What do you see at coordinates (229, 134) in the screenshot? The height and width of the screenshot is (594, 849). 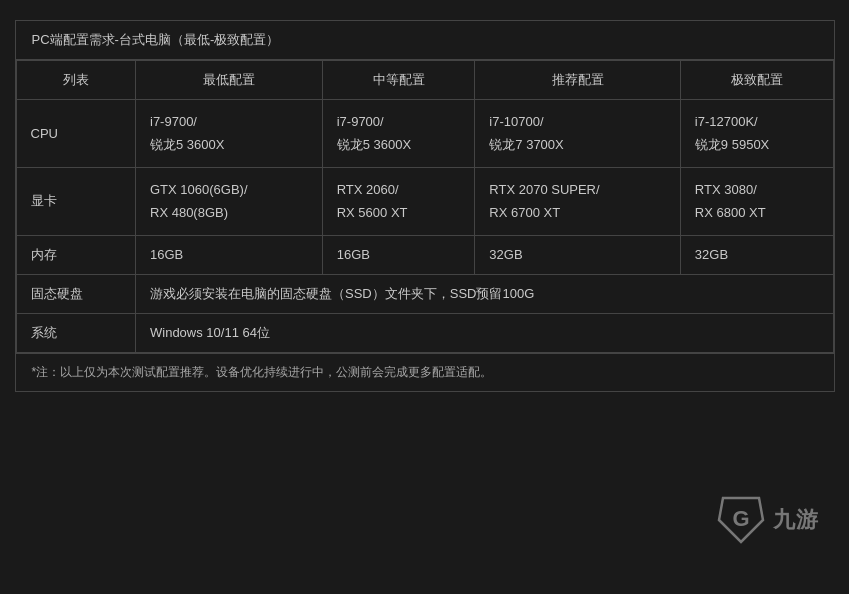 I see `cpu-min-value: i7-9700/锐龙5 3600X` at bounding box center [229, 134].